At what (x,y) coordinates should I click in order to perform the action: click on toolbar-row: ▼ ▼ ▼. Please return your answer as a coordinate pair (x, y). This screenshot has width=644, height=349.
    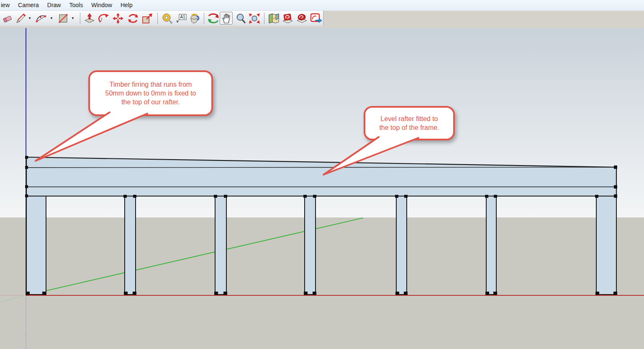
    Looking at the image, I should click on (322, 18).